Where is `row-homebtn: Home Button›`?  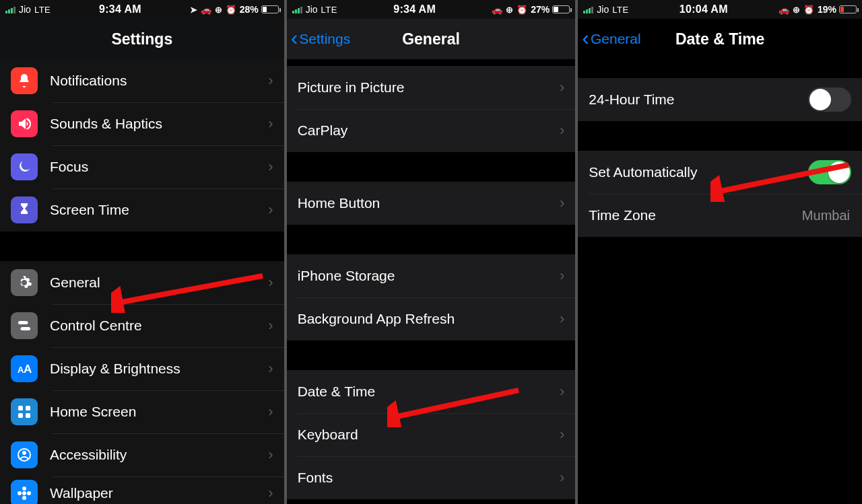 row-homebtn: Home Button› is located at coordinates (431, 203).